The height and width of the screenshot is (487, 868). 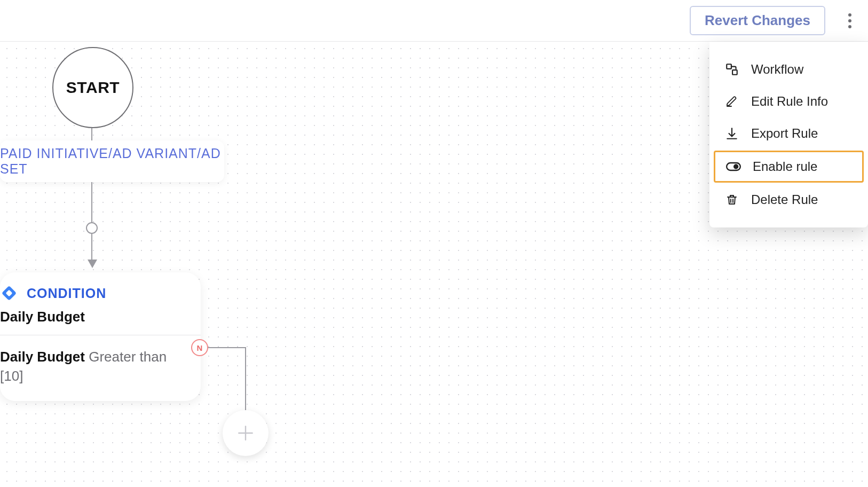 What do you see at coordinates (785, 167) in the screenshot?
I see `menu-item-label: Enable rule` at bounding box center [785, 167].